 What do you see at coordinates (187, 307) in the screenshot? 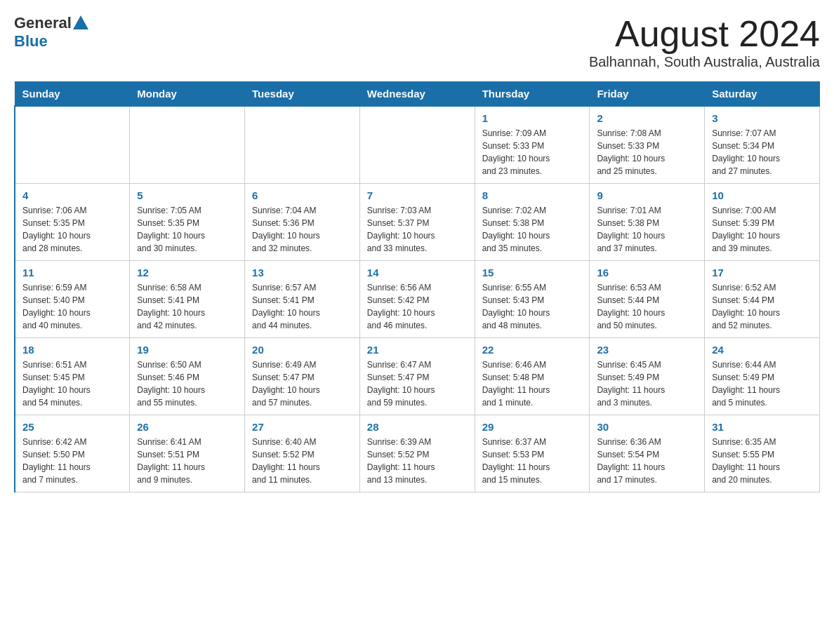
I see `day-info: Sunrise: 6:58 AM Sunset: 5:41 PM Dayligh…` at bounding box center [187, 307].